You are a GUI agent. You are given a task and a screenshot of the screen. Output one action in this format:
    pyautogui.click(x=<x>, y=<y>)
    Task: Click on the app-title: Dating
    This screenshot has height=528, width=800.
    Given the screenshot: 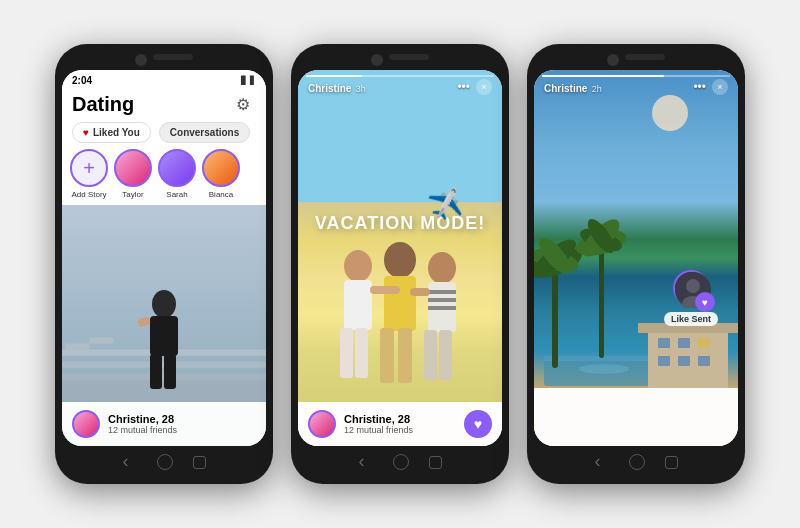 What is the action you would take?
    pyautogui.click(x=103, y=104)
    